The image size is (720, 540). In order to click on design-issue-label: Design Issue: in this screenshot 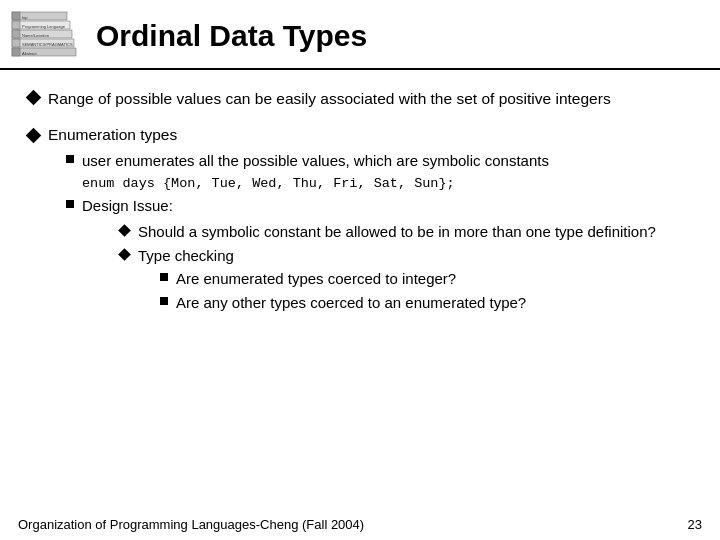, I will do `click(128, 206)`.